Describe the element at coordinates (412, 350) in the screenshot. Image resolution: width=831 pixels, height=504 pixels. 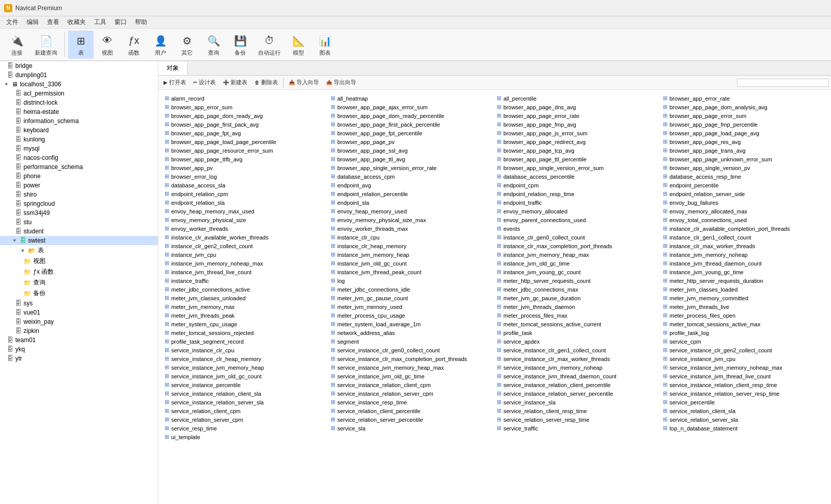
I see `table-entry: ⊞service_instance_clr_gen0_collect_count` at that location.